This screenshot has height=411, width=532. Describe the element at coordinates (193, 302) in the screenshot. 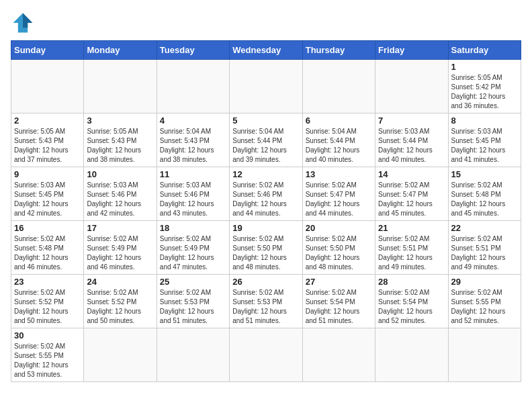

I see `calendar-cell: 25Sunrise: 5:02 AM Sunset: 5:53 PM Dayli…` at that location.